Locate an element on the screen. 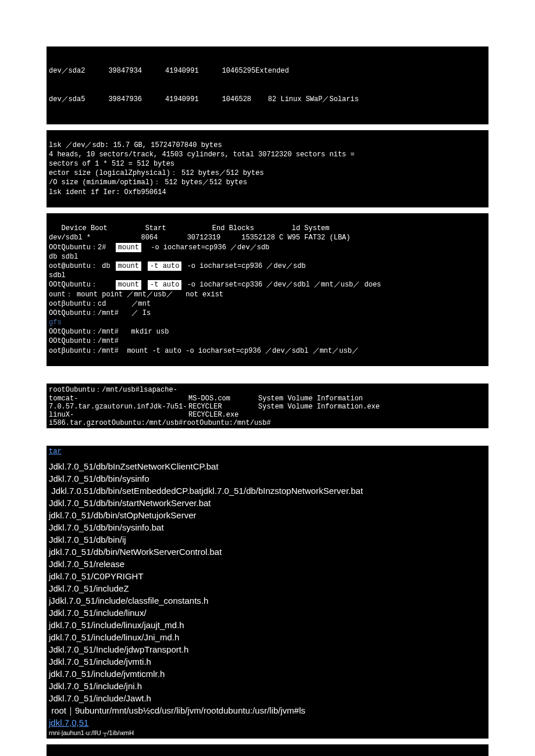  jdk-dir: jdkl.7,0,51 is located at coordinates (268, 723).